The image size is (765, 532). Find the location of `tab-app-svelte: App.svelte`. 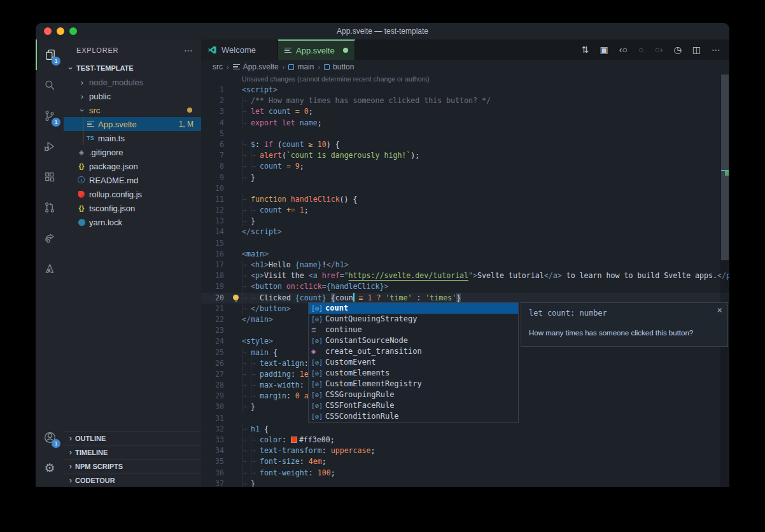

tab-app-svelte: App.svelte is located at coordinates (317, 50).